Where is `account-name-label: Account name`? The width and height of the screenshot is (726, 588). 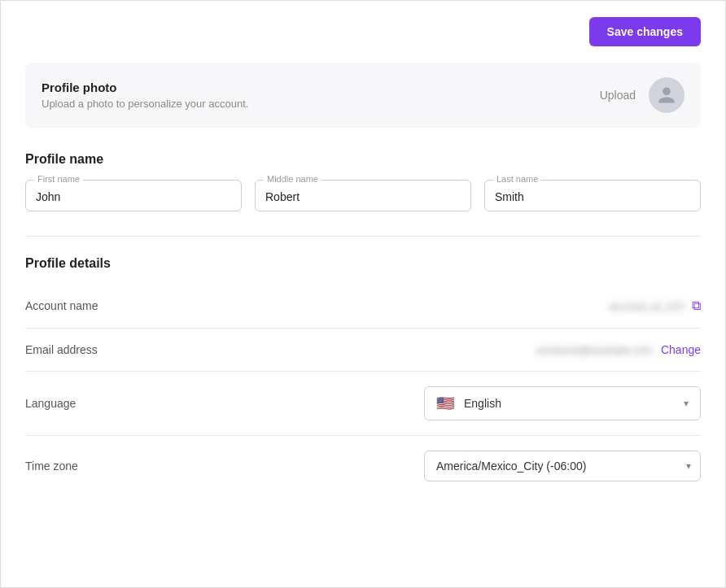
account-name-label: Account name is located at coordinates (74, 306).